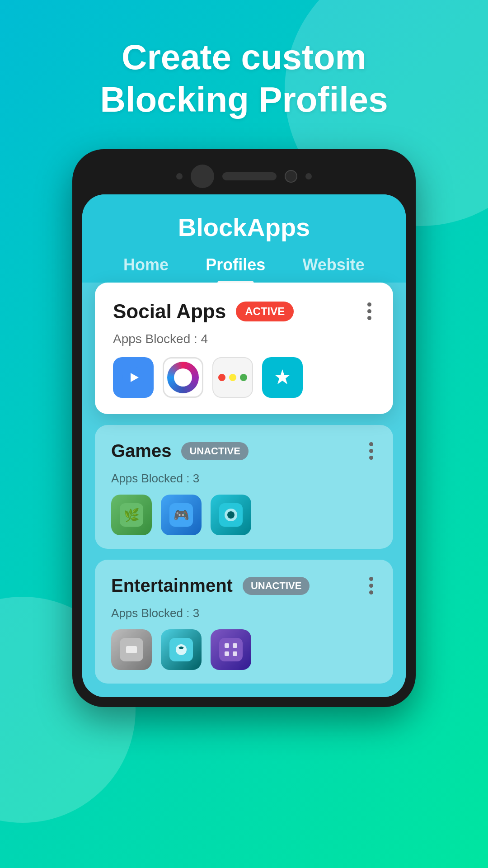  I want to click on games-status-badge: UNACTIVE, so click(215, 451).